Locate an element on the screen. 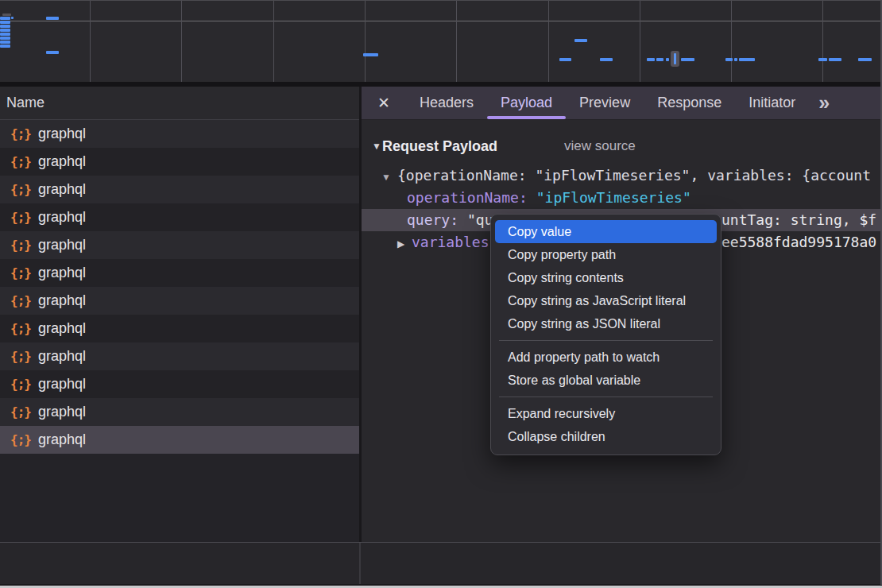  menu-item-store-as-global-variable: Store as global variable is located at coordinates (605, 380).